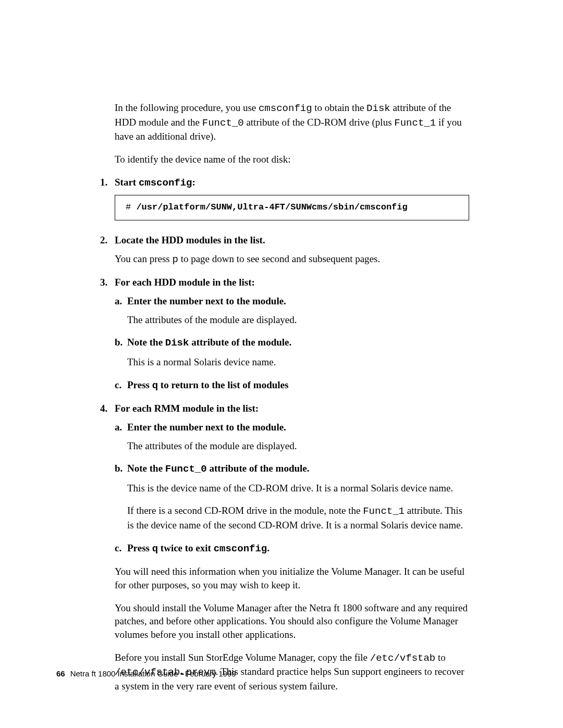 This screenshot has width=563, height=728. I want to click on text: to page down to see second and subsequen…, so click(279, 258).